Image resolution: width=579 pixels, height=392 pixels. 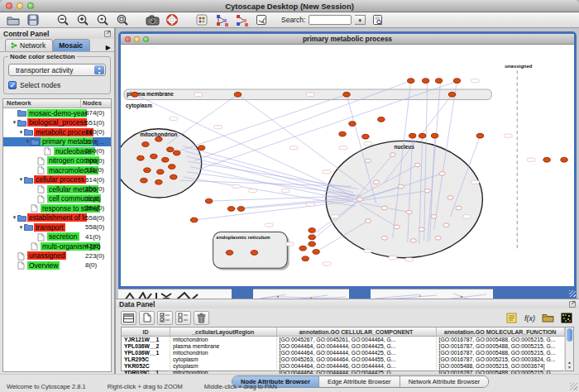 What do you see at coordinates (63, 20) in the screenshot?
I see `zoom-out-icon` at bounding box center [63, 20].